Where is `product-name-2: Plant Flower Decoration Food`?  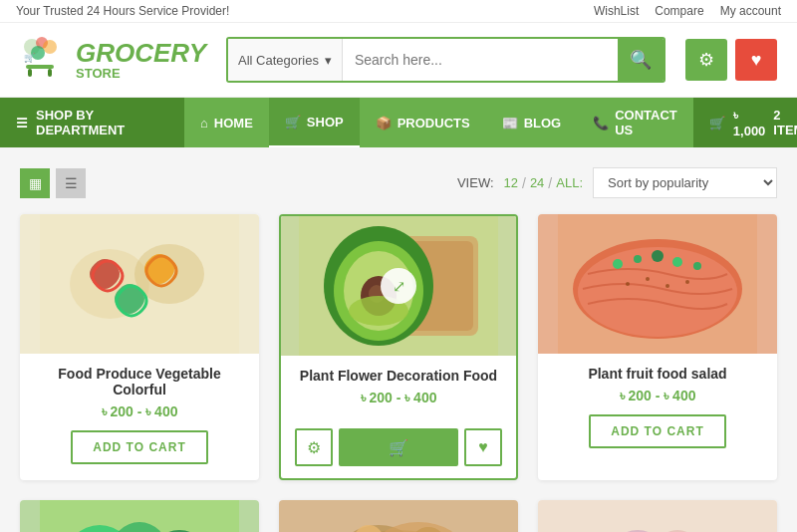 product-name-2: Plant Flower Decoration Food is located at coordinates (398, 376).